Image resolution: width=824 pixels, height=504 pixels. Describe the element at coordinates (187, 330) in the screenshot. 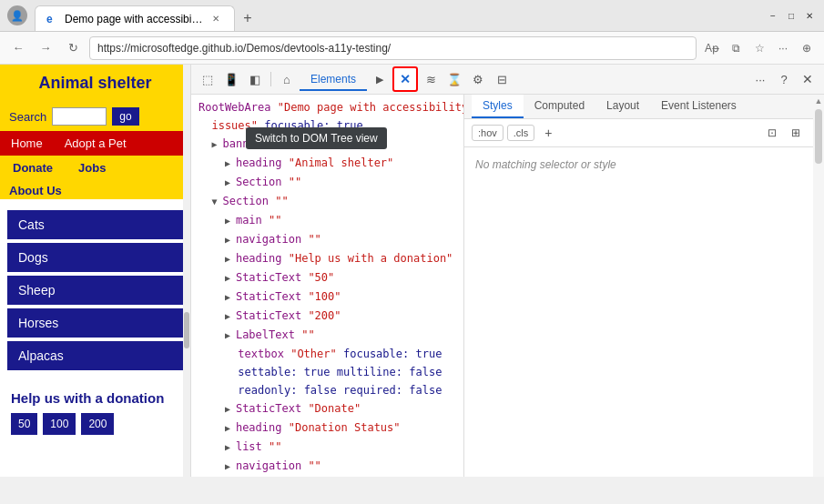

I see `scrollbar-thumb` at that location.